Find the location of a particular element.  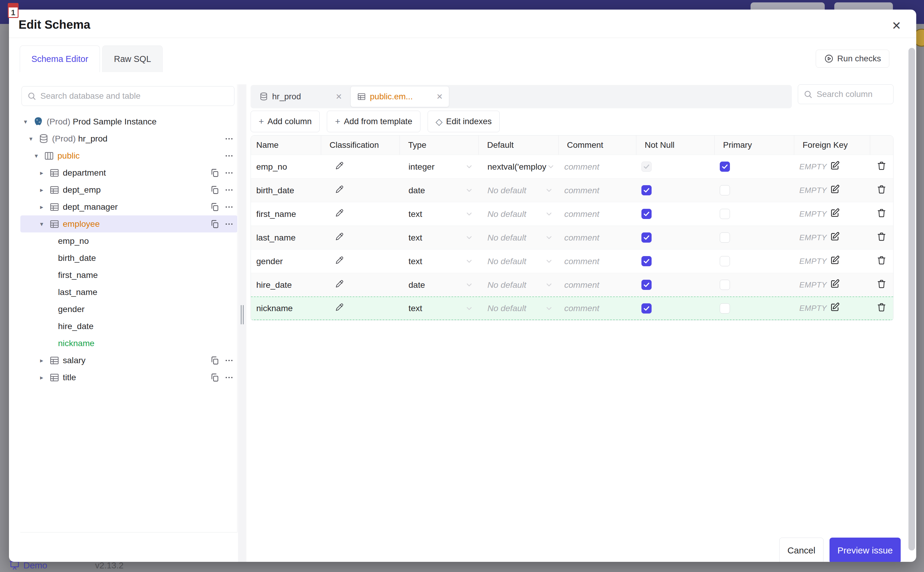

edit-indexes-button: ◇ Edit indexes is located at coordinates (464, 122).